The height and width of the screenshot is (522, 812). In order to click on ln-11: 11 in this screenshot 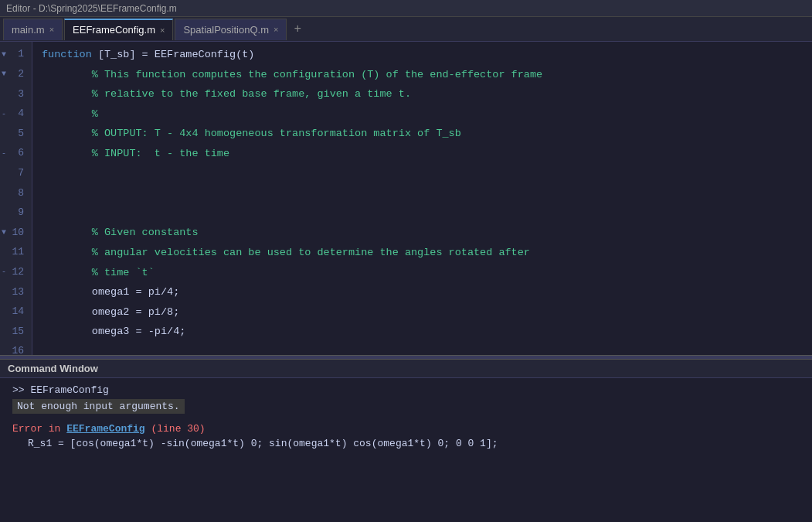, I will do `click(14, 253)`.